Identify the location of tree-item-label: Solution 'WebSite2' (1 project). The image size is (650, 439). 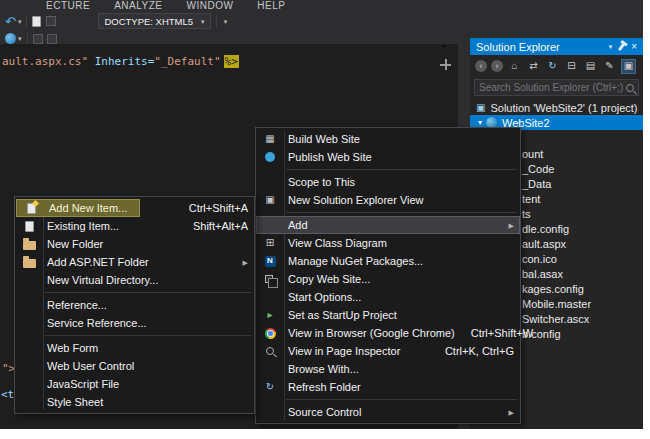
(564, 108).